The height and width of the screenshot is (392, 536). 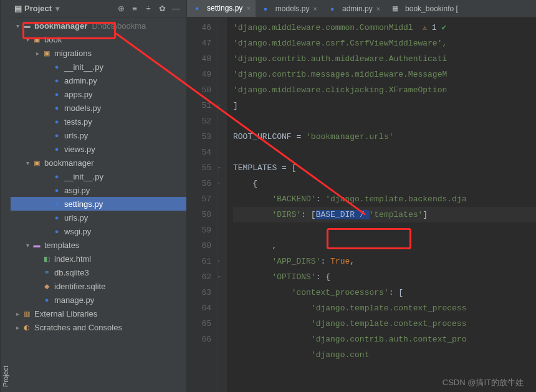 I want to click on folder-icon: ▬, so click(x=27, y=26).